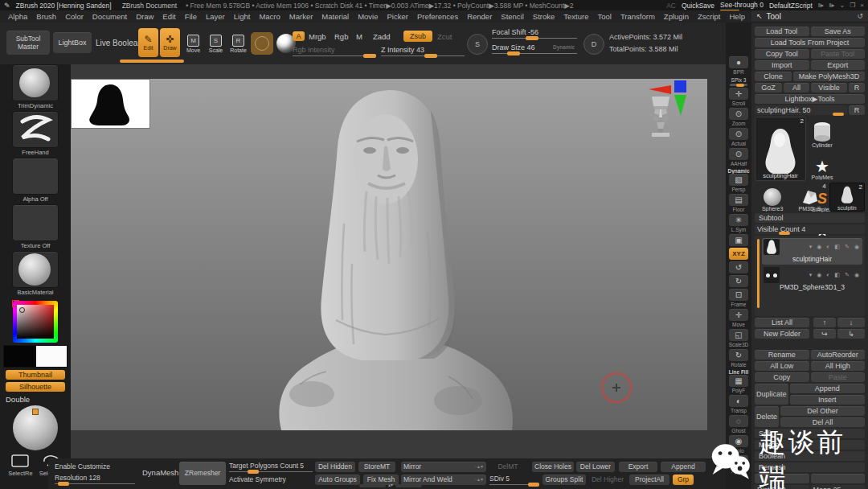  I want to click on close-holes-button: Close Holes, so click(553, 466).